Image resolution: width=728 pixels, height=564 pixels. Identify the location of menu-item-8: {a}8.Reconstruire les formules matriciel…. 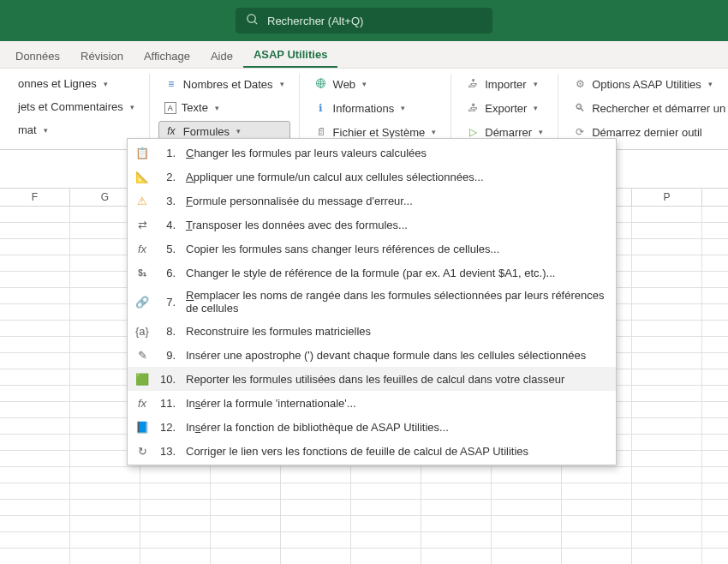
(372, 331).